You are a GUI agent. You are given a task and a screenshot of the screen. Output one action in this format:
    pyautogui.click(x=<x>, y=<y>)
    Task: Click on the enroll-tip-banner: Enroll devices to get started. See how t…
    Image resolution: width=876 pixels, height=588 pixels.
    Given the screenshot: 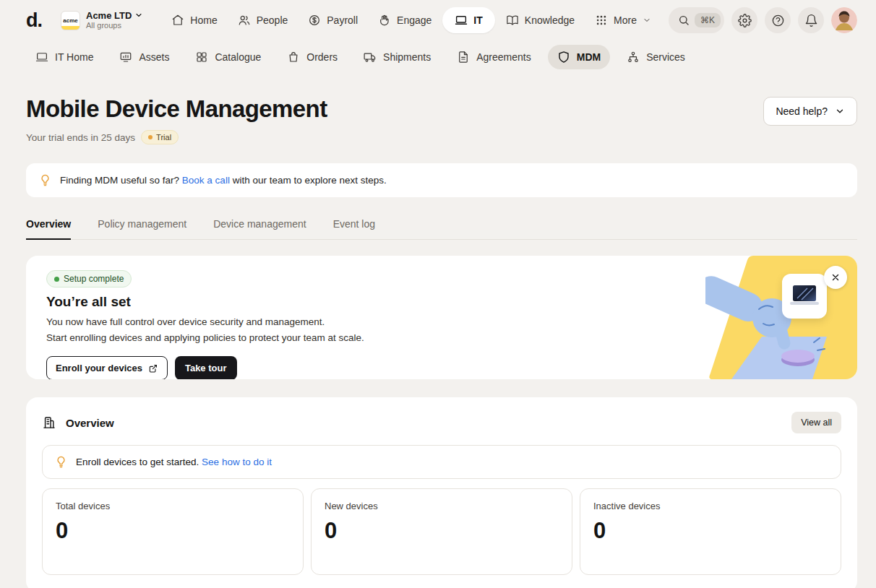 What is the action you would take?
    pyautogui.click(x=442, y=462)
    